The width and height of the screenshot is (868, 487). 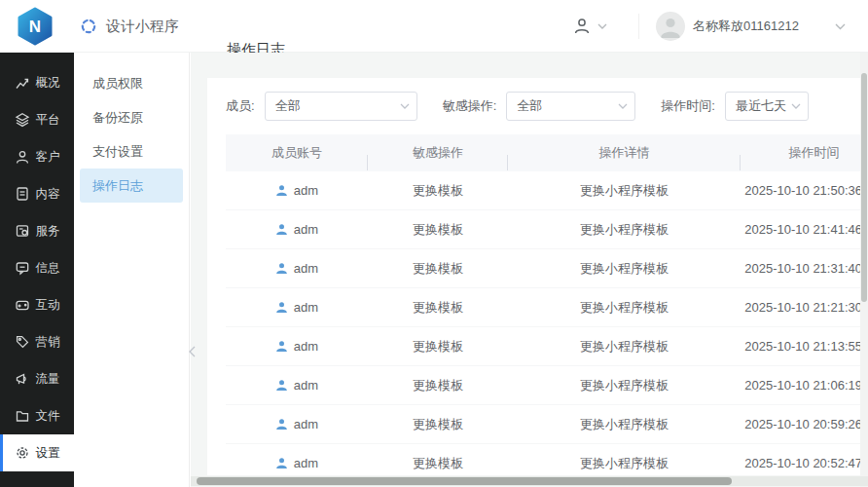 What do you see at coordinates (804, 153) in the screenshot?
I see `header-op-time: 操作时间` at bounding box center [804, 153].